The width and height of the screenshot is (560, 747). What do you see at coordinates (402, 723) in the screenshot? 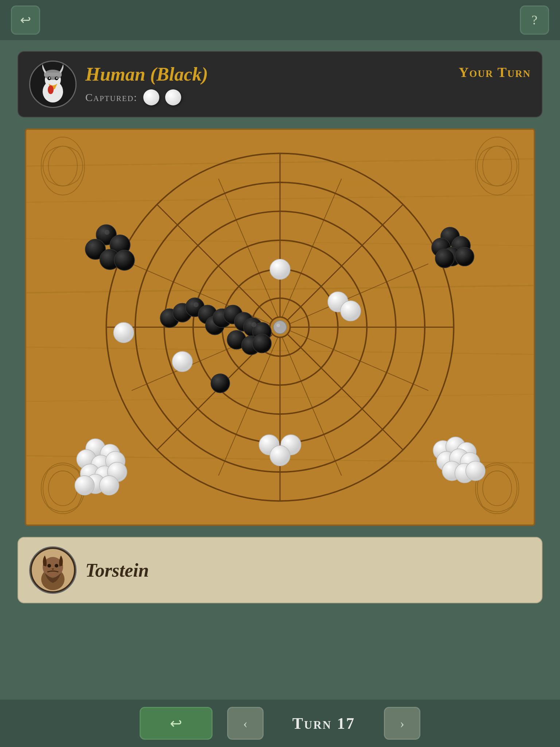
I see `next-icon: ›` at bounding box center [402, 723].